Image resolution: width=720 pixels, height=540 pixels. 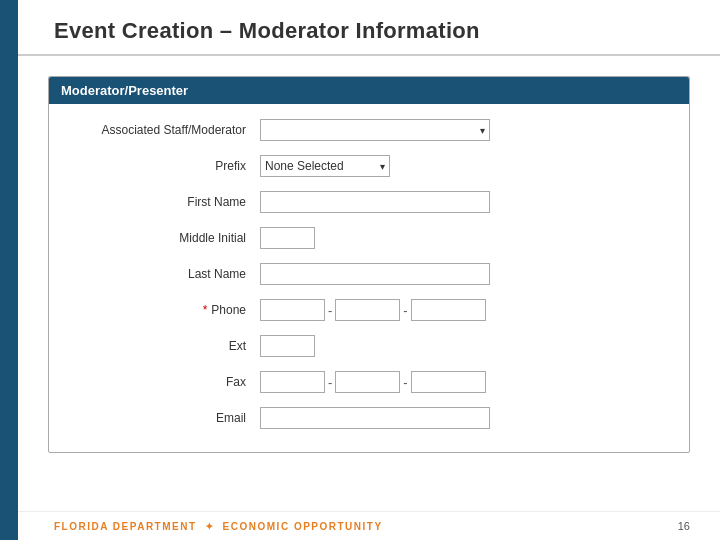 I want to click on phone-required-star: *, so click(x=206, y=310).